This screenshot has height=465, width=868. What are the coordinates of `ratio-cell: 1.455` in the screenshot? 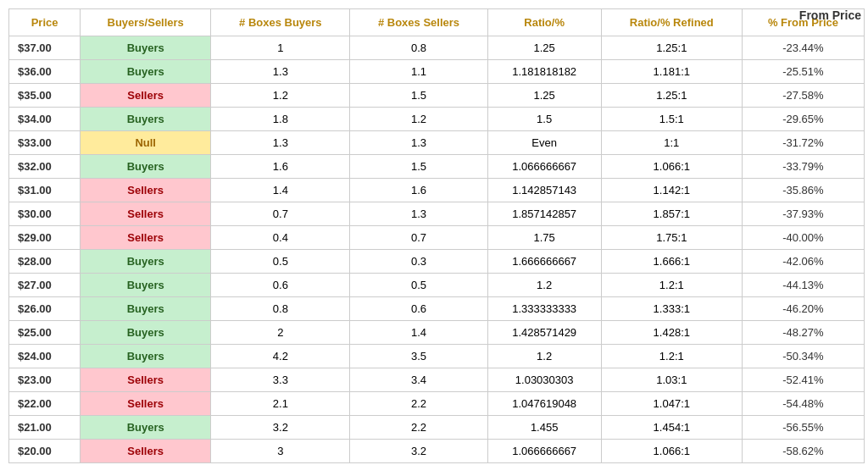 It's located at (544, 428).